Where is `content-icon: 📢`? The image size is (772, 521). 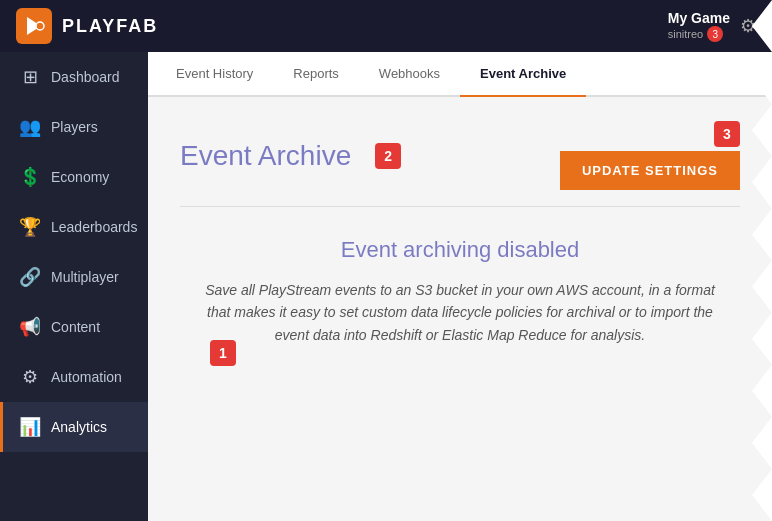 content-icon: 📢 is located at coordinates (30, 327).